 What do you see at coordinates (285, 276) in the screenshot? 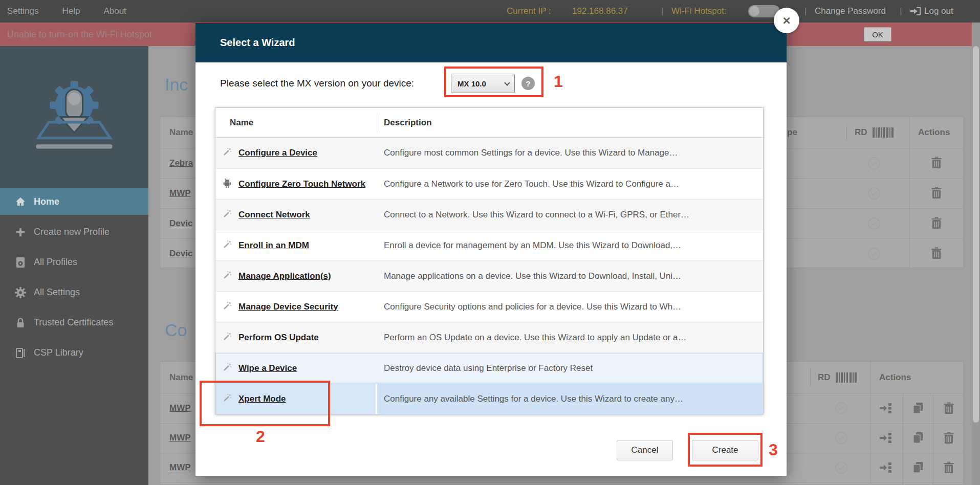
I see `wizard-link: Manage Application(s)` at bounding box center [285, 276].